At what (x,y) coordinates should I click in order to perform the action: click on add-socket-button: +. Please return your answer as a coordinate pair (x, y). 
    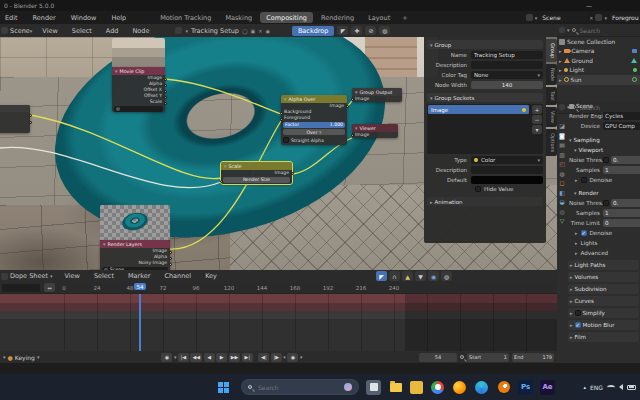
    Looking at the image, I should click on (537, 110).